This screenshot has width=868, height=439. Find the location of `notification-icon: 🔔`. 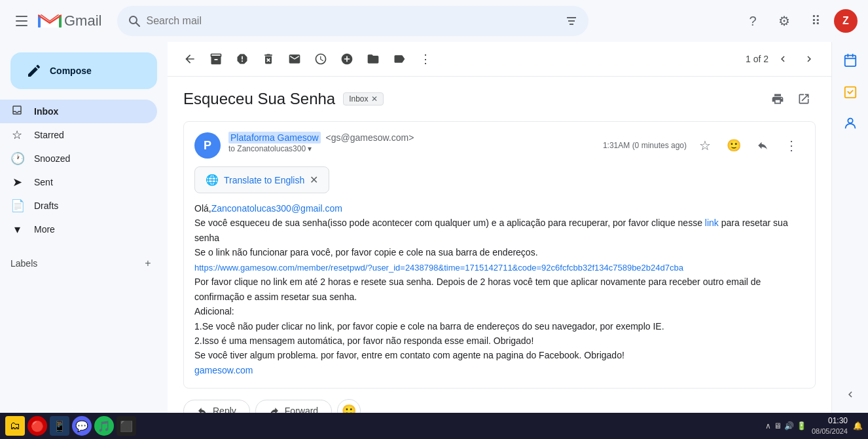

notification-icon: 🔔 is located at coordinates (858, 426).